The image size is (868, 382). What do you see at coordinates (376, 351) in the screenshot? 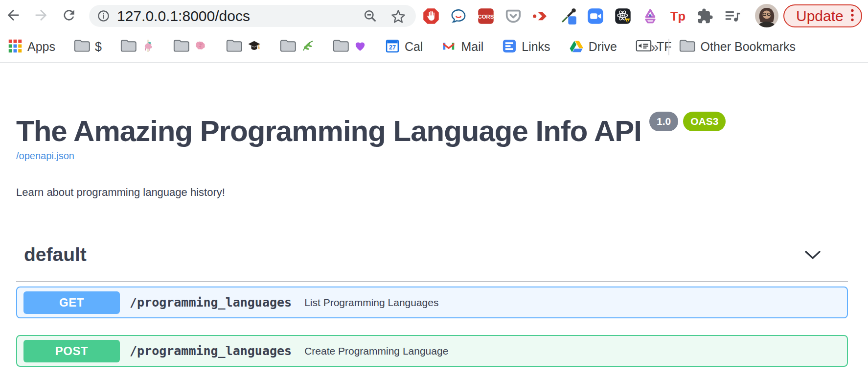
I see `endpoint-summary: Create Programming Language` at bounding box center [376, 351].